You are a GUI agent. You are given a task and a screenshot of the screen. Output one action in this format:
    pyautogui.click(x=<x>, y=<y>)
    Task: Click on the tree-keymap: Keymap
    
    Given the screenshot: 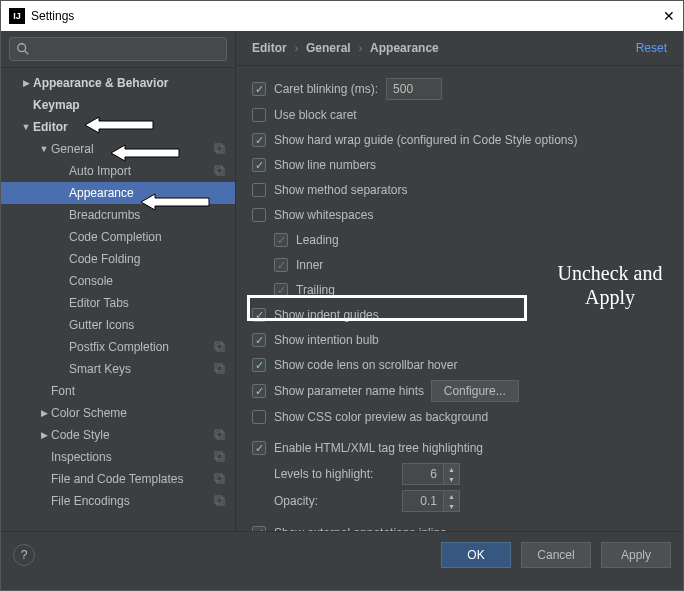 What is the action you would take?
    pyautogui.click(x=118, y=105)
    